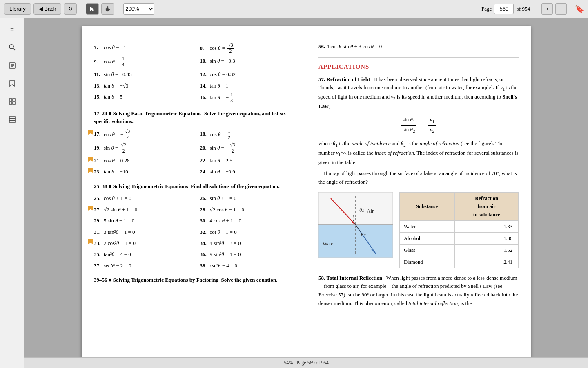 The width and height of the screenshot is (588, 368). Describe the element at coordinates (487, 206) in the screenshot. I see `table-header-refraction: Refractionfrom airto substance` at that location.